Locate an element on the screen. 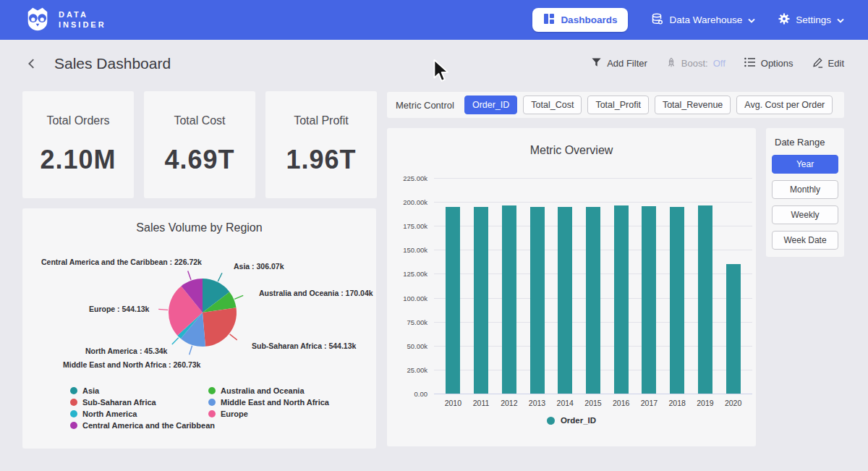 The width and height of the screenshot is (868, 471). boost-state: Off is located at coordinates (719, 64).